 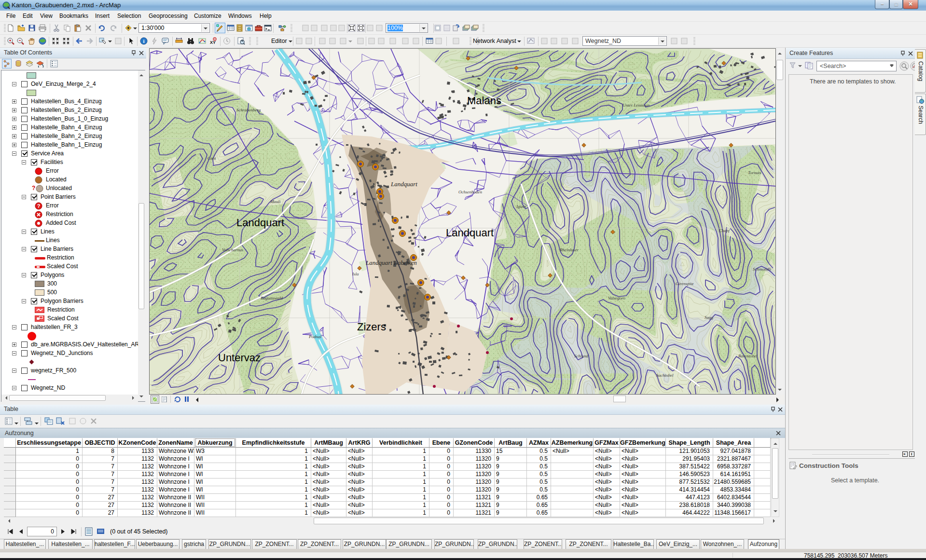 What do you see at coordinates (249, 110) in the screenshot?
I see `svg-text: Schrabenberg` at bounding box center [249, 110].